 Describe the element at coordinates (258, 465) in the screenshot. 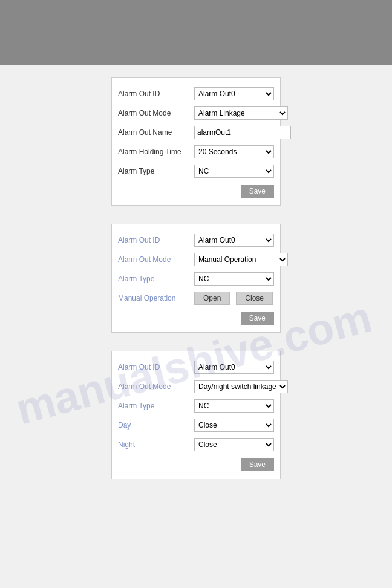

I see `save-button-3: Save` at that location.